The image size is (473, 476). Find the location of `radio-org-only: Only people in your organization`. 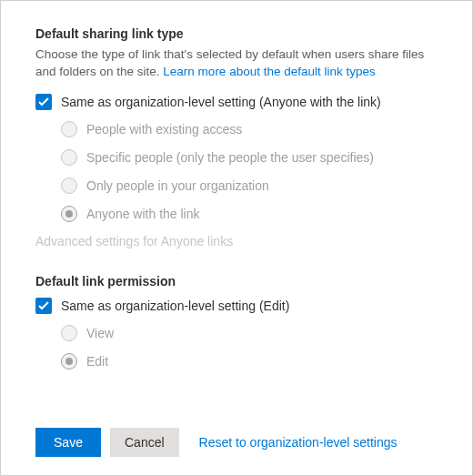

radio-org-only: Only people in your organization is located at coordinates (254, 186).